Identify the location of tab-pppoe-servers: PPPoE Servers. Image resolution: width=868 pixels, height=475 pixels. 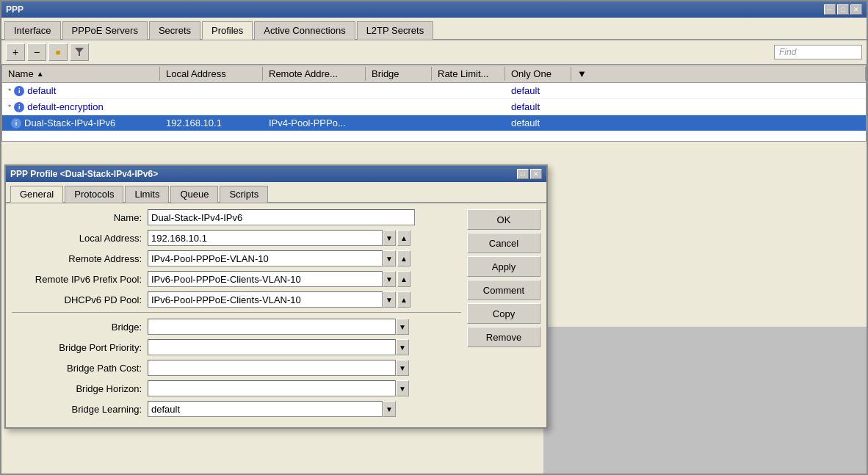
(105, 31).